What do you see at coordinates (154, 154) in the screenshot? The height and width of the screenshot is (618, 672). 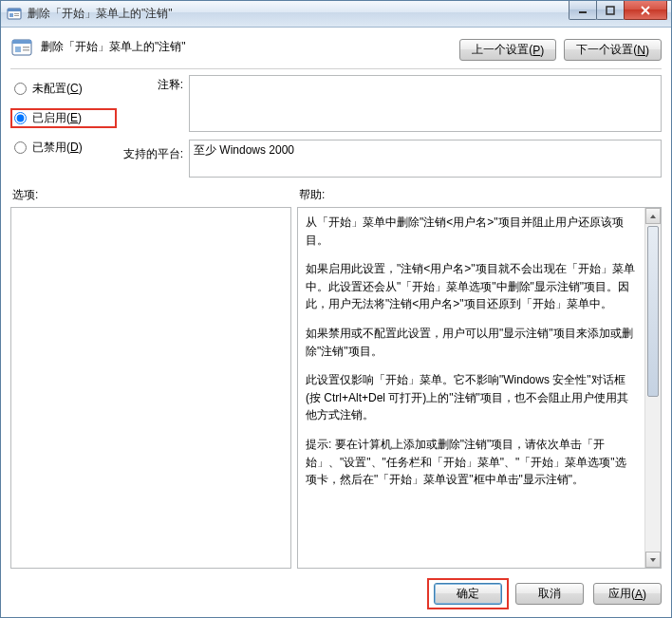 I see `platform-label: 支持的平台:` at bounding box center [154, 154].